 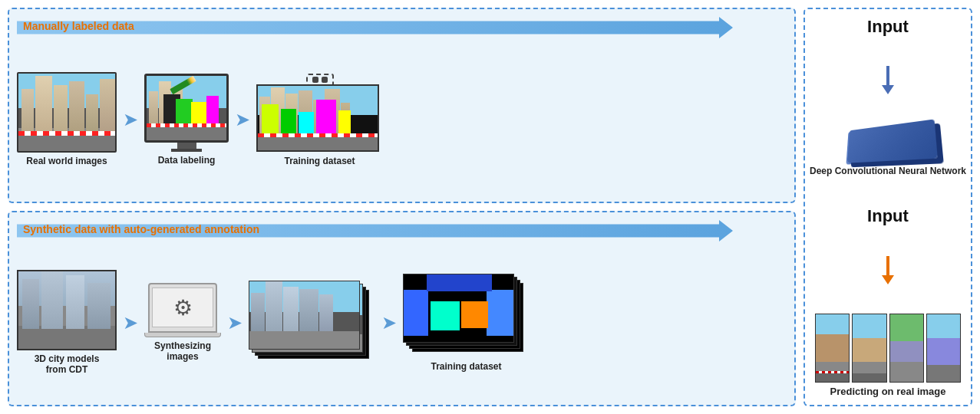 What do you see at coordinates (78, 26) in the screenshot?
I see `top-section-title: Manually labeled data` at bounding box center [78, 26].